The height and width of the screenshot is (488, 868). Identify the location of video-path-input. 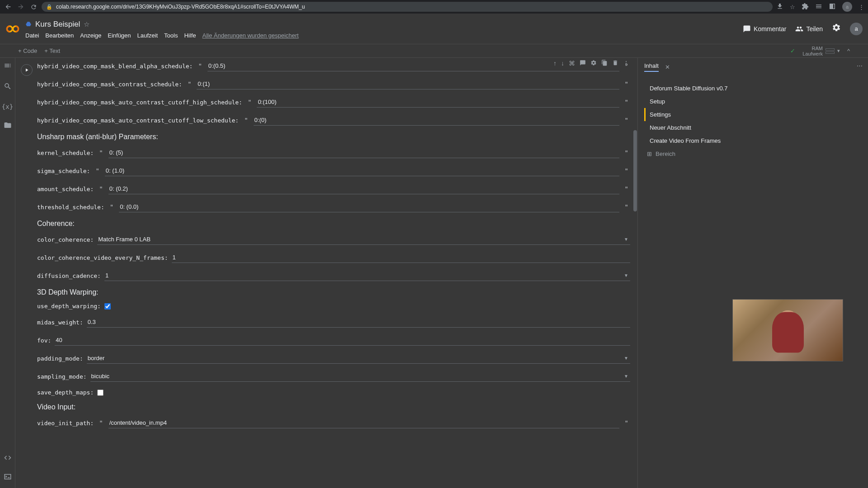
(364, 423).